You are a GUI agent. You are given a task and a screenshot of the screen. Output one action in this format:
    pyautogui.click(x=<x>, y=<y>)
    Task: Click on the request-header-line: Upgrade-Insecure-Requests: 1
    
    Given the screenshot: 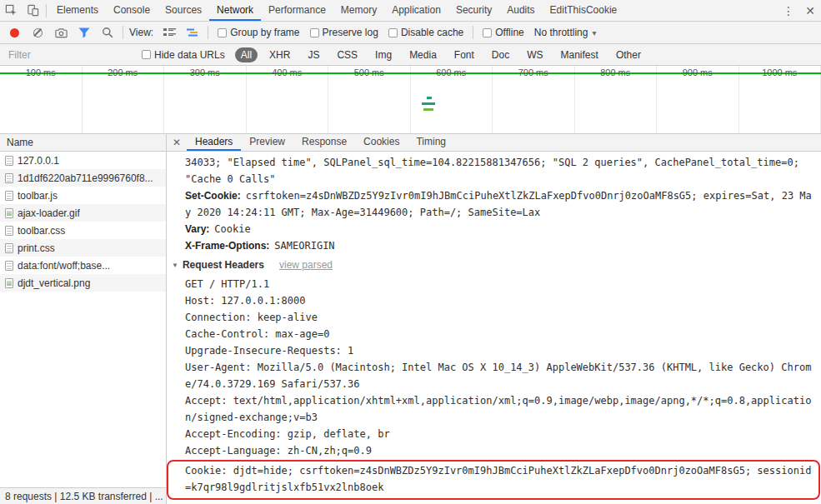 What is the action you would take?
    pyautogui.click(x=493, y=351)
    